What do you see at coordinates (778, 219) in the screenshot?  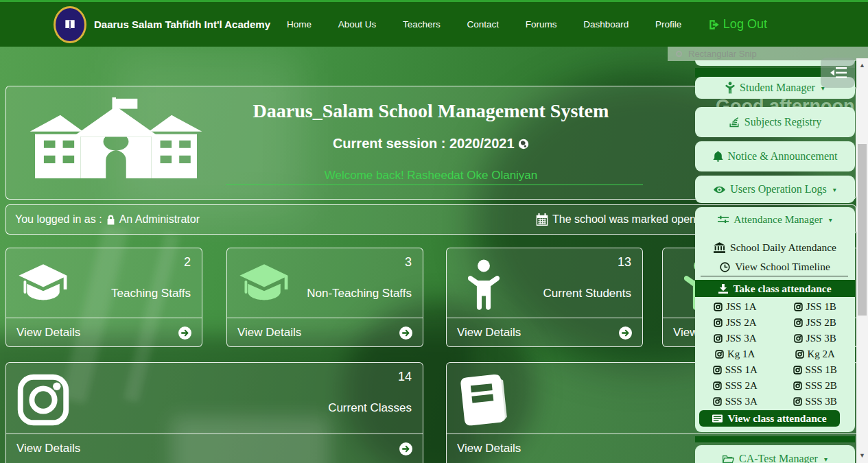 I see `sidebar-item-label: Attendance Manager` at bounding box center [778, 219].